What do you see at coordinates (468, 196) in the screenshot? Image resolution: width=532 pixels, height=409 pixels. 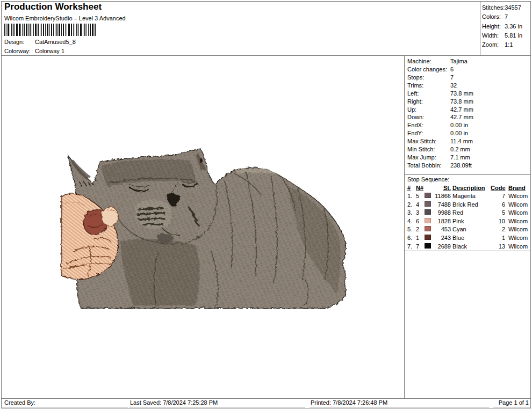 I see `thread-row: 1.511866Magenta7Wilcom` at bounding box center [468, 196].